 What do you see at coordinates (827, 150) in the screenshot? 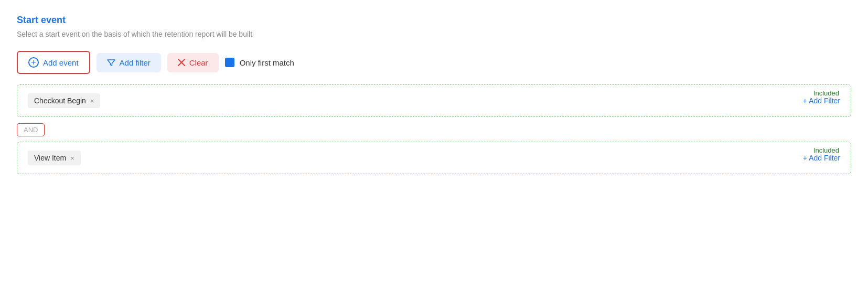
I see `included-label-2: Included` at bounding box center [827, 150].